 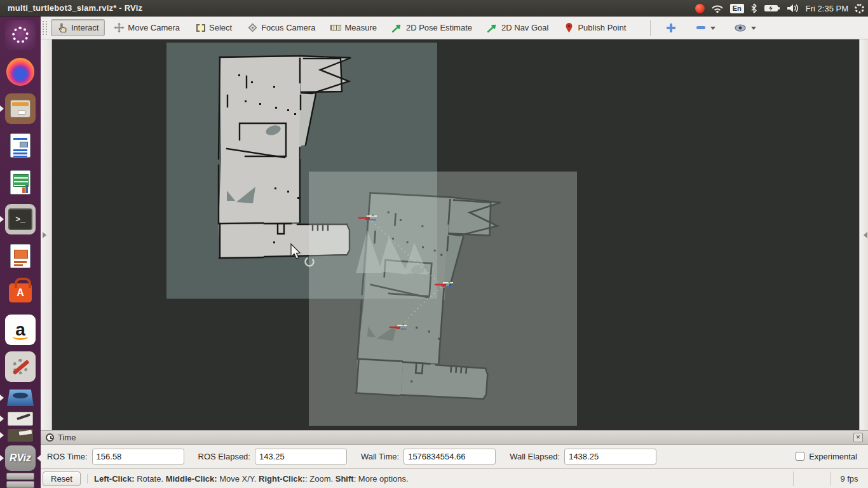 I want to click on move-camera-icon, so click(x=119, y=28).